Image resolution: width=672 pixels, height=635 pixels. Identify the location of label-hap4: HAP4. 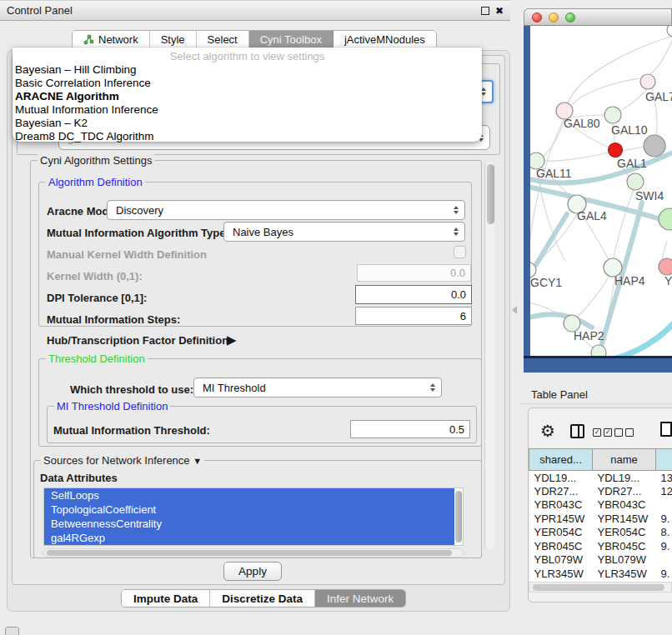
(630, 281).